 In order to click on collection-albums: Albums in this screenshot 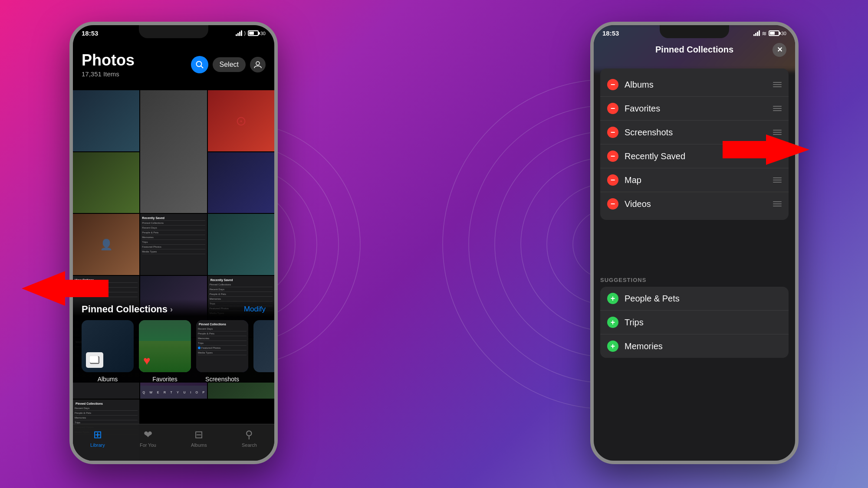, I will do `click(108, 351)`.